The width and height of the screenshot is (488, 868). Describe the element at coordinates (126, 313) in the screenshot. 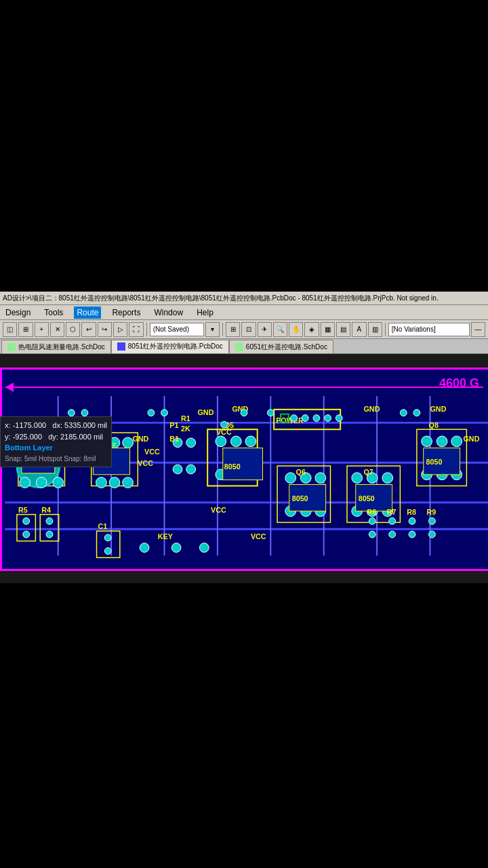

I see `menu-reports: Reports` at that location.